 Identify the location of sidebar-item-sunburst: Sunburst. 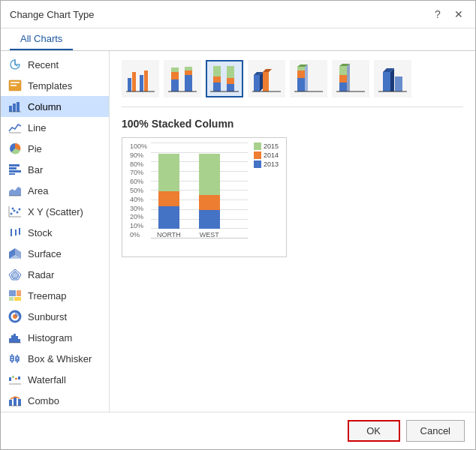
(55, 316).